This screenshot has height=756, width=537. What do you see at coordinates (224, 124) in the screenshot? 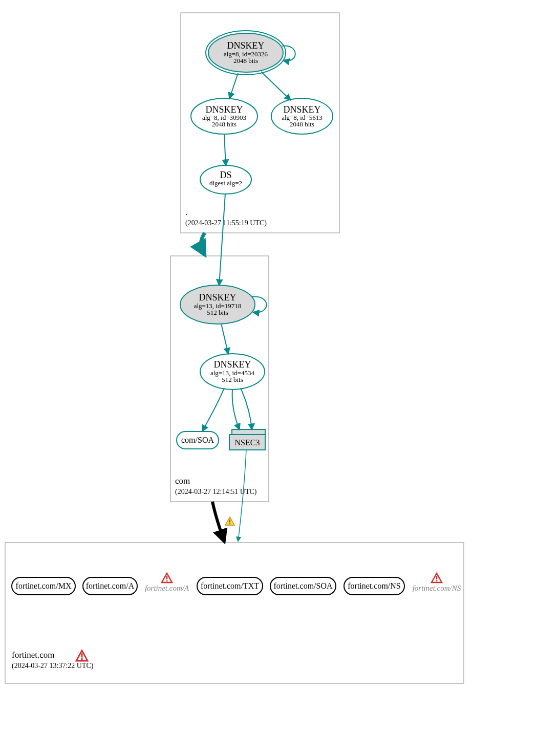
I see `dnskey-root-zsk1-bits: 2048 bits` at bounding box center [224, 124].